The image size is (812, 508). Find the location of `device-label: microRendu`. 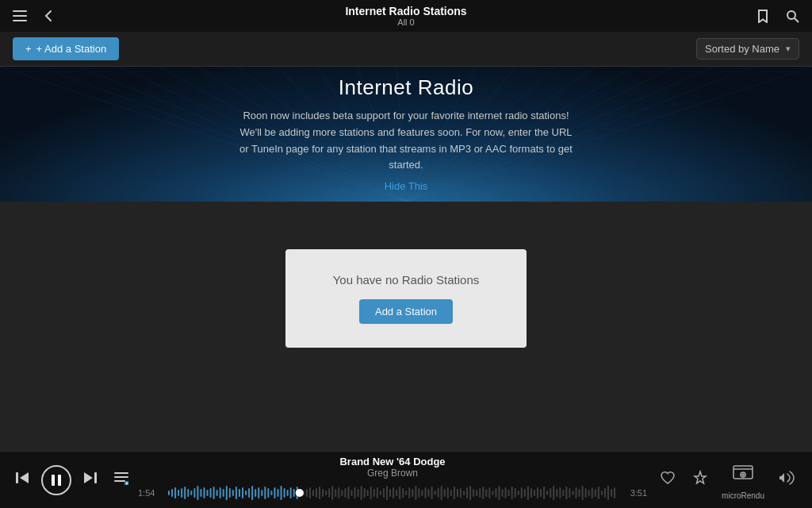

device-label: microRendu is located at coordinates (743, 495).